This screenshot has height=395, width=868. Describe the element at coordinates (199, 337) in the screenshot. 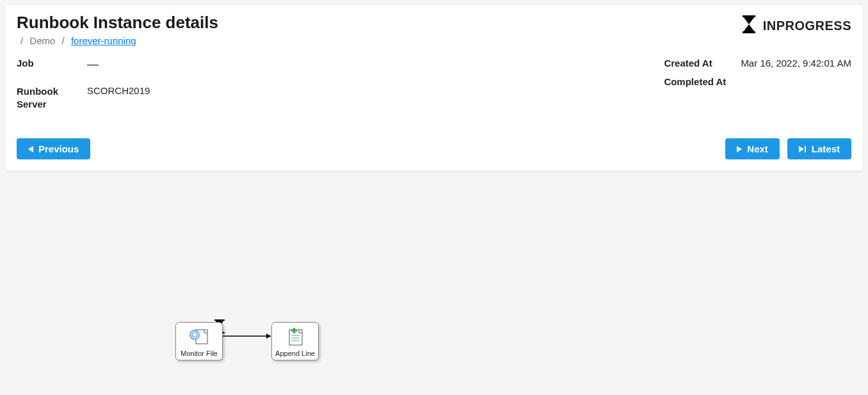

I see `monitor-file-icon` at that location.